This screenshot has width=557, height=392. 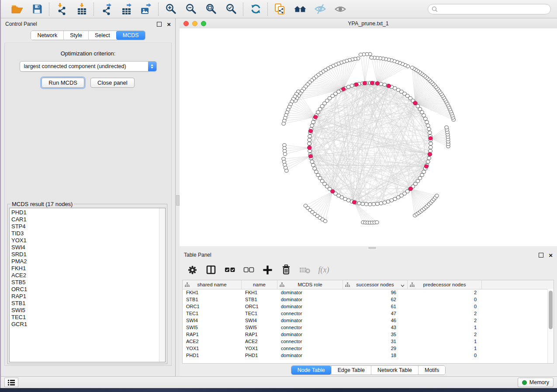 What do you see at coordinates (280, 9) in the screenshot?
I see `clone-network-icon` at bounding box center [280, 9].